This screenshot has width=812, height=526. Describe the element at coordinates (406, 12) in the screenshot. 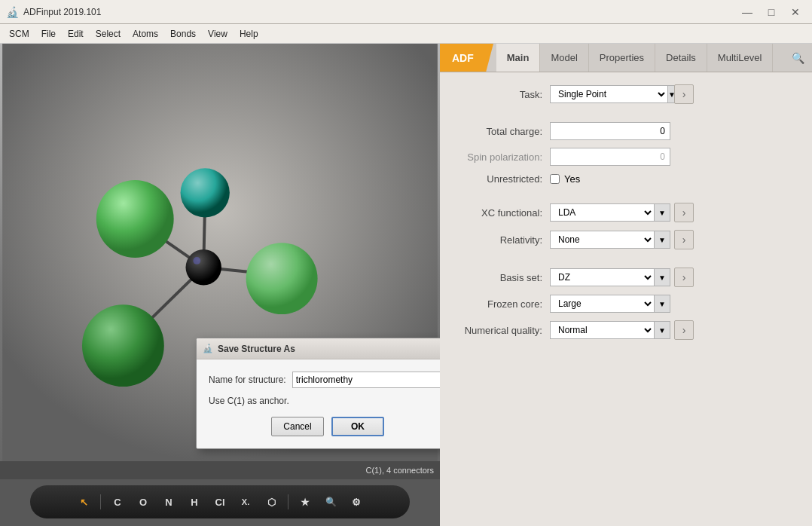

I see `title-bar: 🔬 ADFinput 2019.101 — □ ✕` at that location.